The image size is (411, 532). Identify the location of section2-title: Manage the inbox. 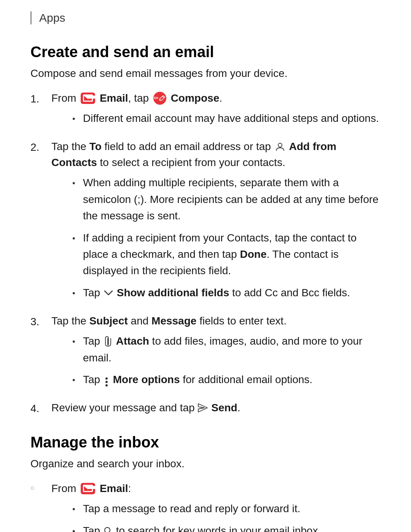
(206, 443).